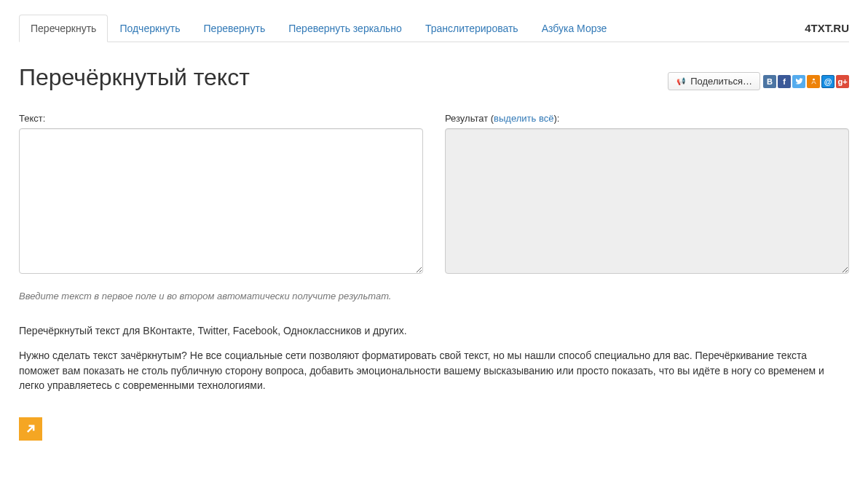 The height and width of the screenshot is (477, 868). I want to click on hint-text: Введите текст в первое поле и во втором …, so click(434, 296).